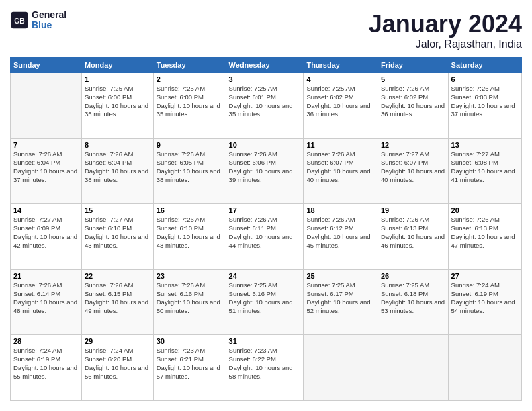 This screenshot has height=411, width=532. Describe the element at coordinates (339, 241) in the screenshot. I see `daylight: Daylight: 10 hours and 45 minutes.` at that location.